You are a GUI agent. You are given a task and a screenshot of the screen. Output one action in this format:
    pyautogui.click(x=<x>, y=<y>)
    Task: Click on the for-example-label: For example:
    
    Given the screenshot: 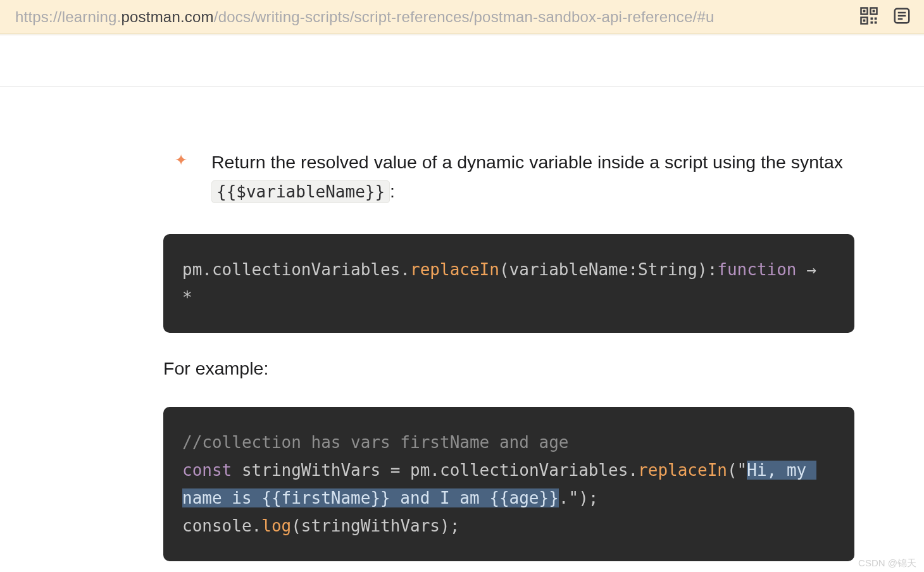 What is the action you would take?
    pyautogui.click(x=509, y=368)
    